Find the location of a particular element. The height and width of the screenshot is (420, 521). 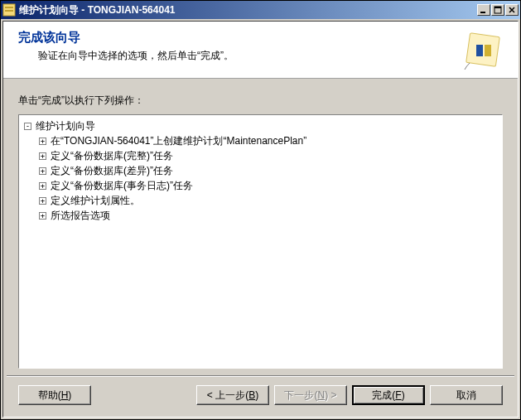

next-button: 下一步(N) > is located at coordinates (311, 395).